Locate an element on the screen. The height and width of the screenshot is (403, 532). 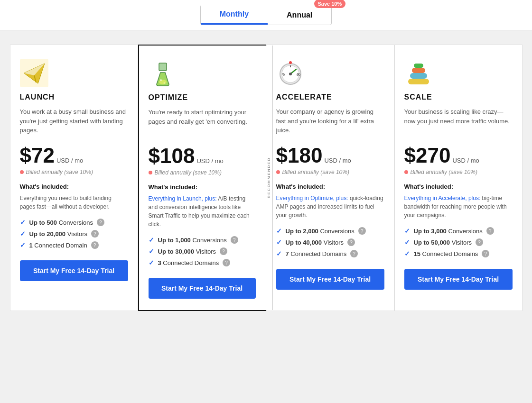
feature-text: Up to 1,000 Conversions is located at coordinates (193, 240).